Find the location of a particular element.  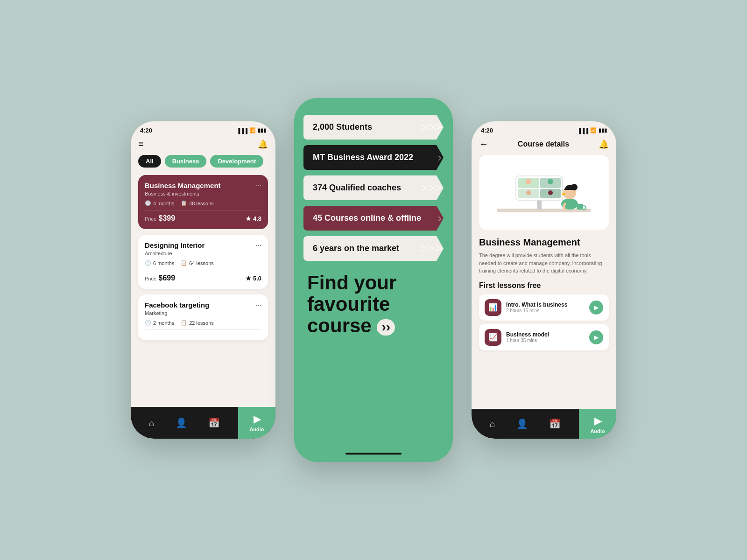

card-header-1: Business Management ··· is located at coordinates (203, 186).